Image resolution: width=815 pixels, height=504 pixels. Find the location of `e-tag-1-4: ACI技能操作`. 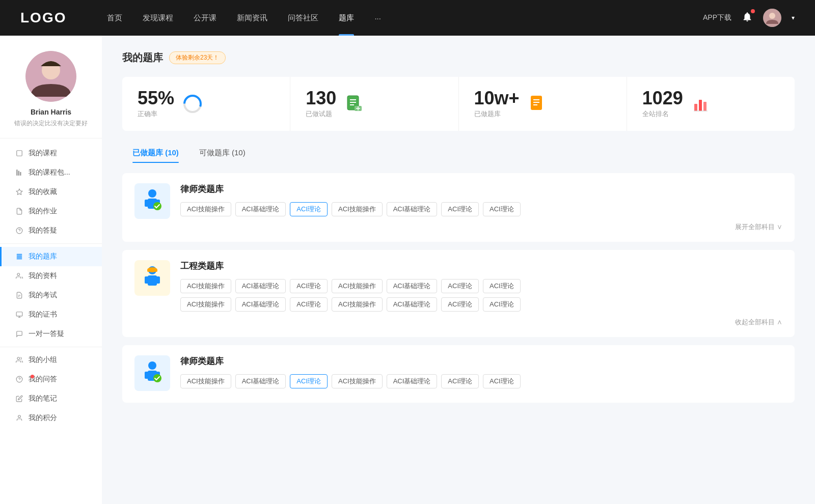

e-tag-1-4: ACI技能操作 is located at coordinates (357, 286).